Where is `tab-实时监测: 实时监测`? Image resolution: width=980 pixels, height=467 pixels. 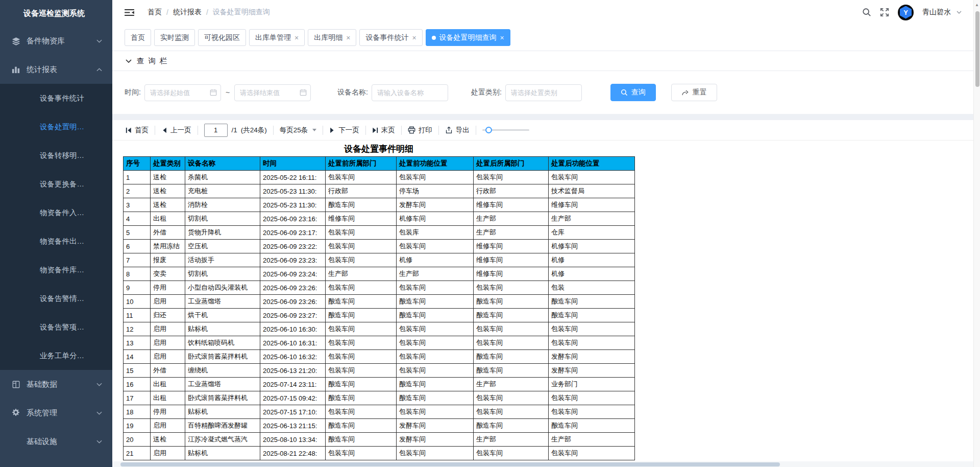 tab-实时监测: 实时监测 is located at coordinates (175, 38).